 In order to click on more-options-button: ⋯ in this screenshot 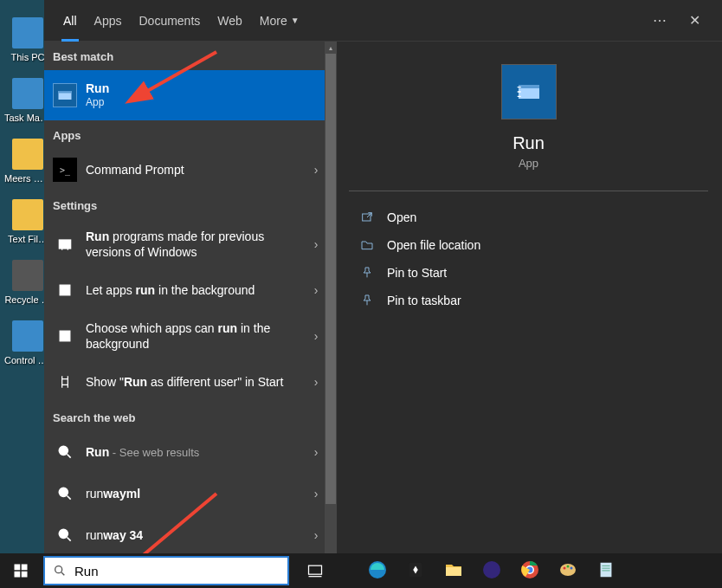, I will do `click(660, 21)`.